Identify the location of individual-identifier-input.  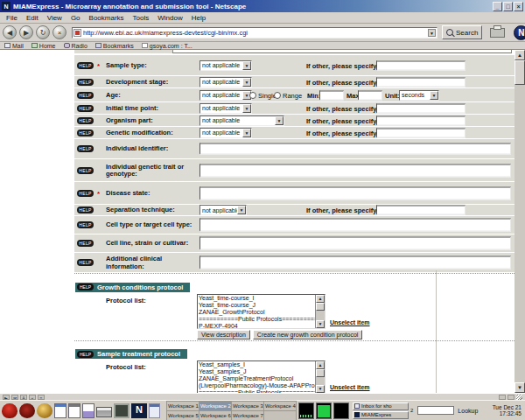
(355, 149).